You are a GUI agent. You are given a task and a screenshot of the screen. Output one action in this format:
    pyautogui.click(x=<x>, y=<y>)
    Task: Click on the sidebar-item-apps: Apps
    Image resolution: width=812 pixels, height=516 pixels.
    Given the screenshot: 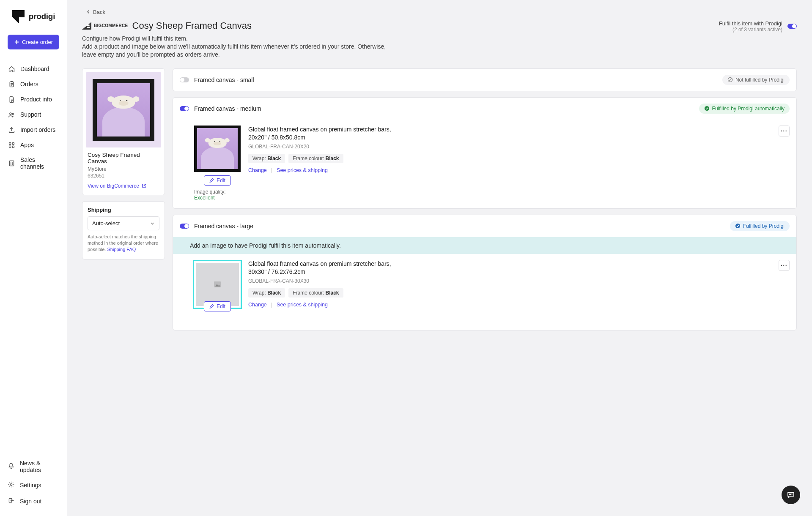 What is the action you would take?
    pyautogui.click(x=33, y=145)
    